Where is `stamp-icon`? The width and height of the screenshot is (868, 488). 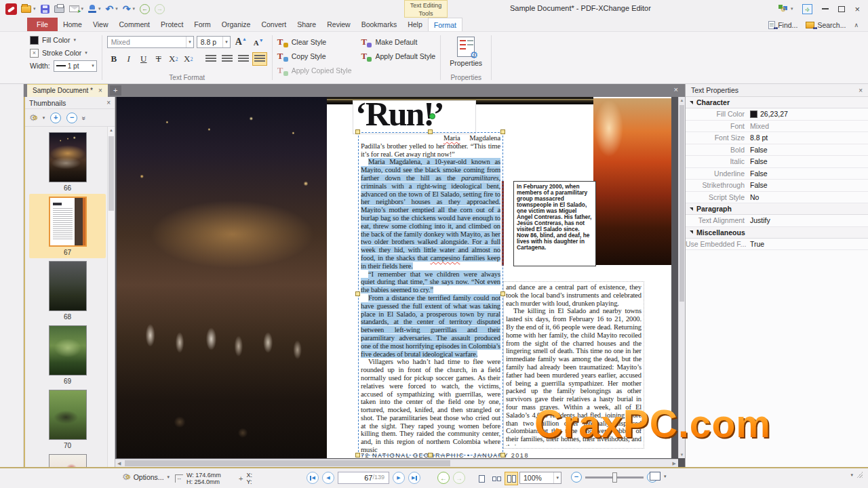 stamp-icon is located at coordinates (92, 9).